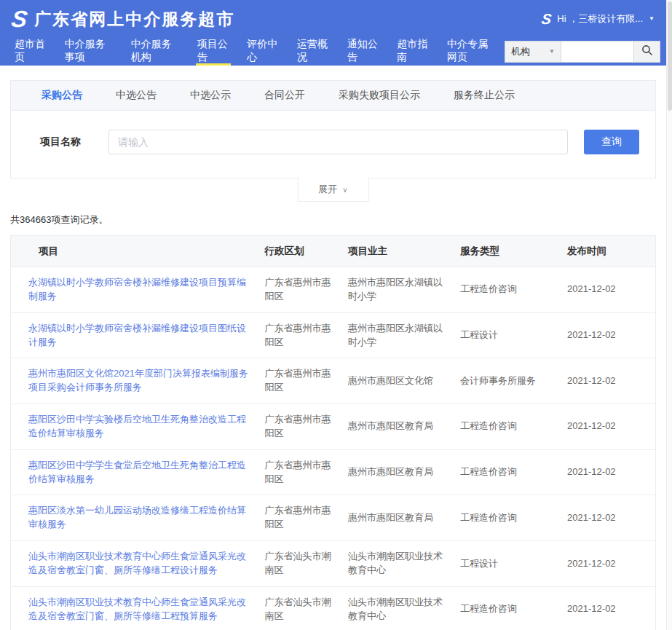 This screenshot has height=630, width=672. I want to click on results-summary: 共364663项查询记录。, so click(333, 220).